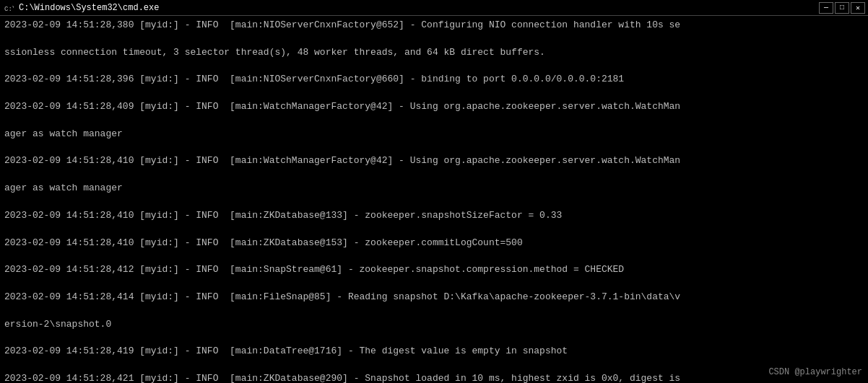 Image resolution: width=868 pixels, height=383 pixels. Describe the element at coordinates (81, 8) in the screenshot. I see `title-bar-left: C:\ C:\Windows\System32\cmd.exe` at that location.